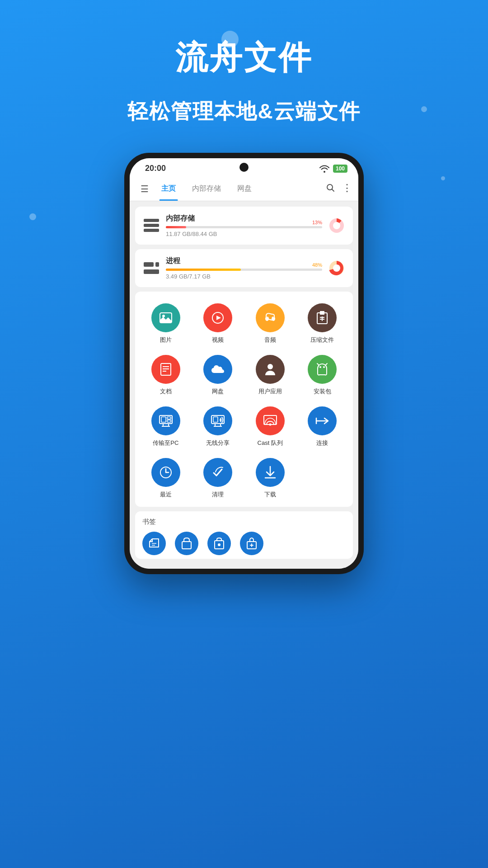 This screenshot has width=488, height=868. What do you see at coordinates (218, 318) in the screenshot?
I see `app-icon-video` at bounding box center [218, 318].